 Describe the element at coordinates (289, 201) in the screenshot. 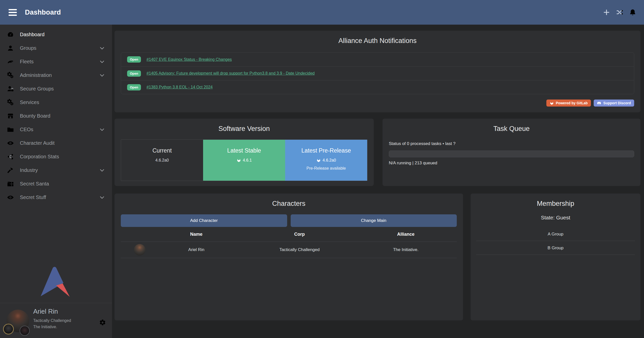

I see `characters-title: Characters` at that location.